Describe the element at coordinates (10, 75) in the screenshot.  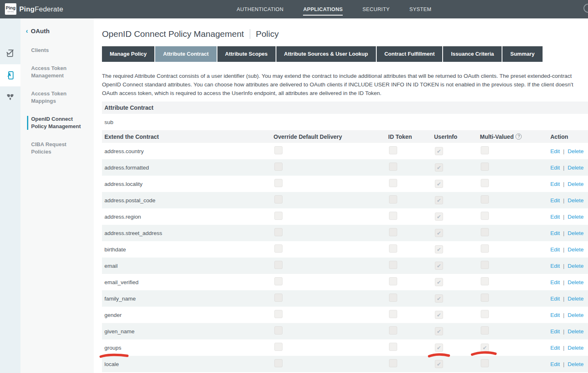
I see `rail-item-access-token` at that location.